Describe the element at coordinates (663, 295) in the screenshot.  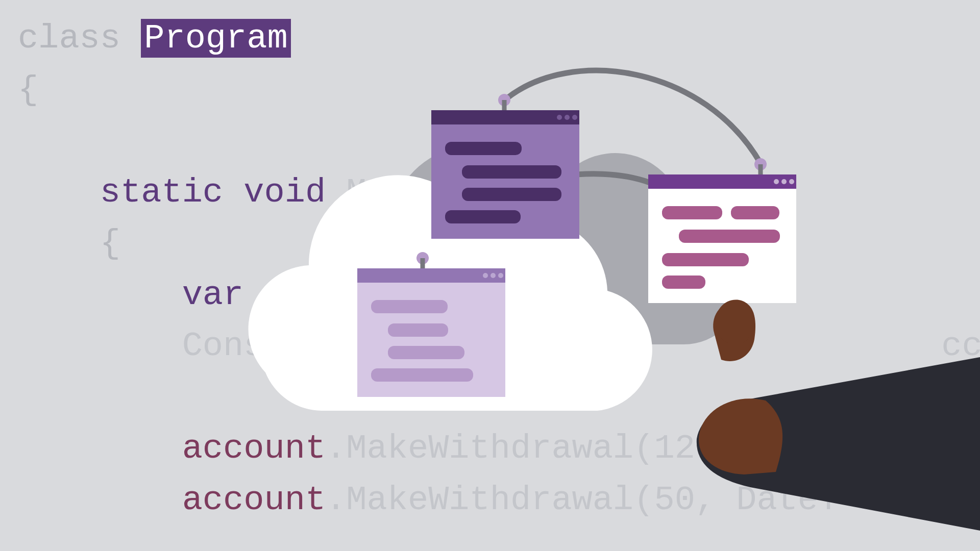
I see `spacer` at that location.